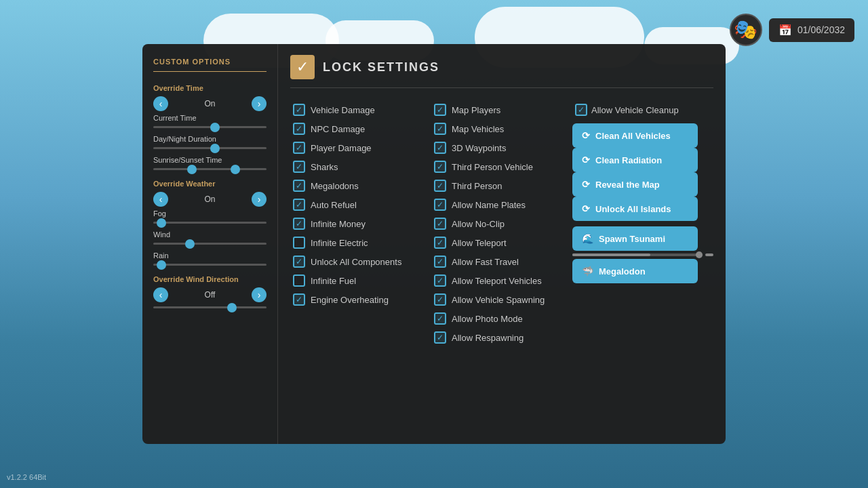  I want to click on label-auto-refuel: Auto Refuel, so click(334, 205).